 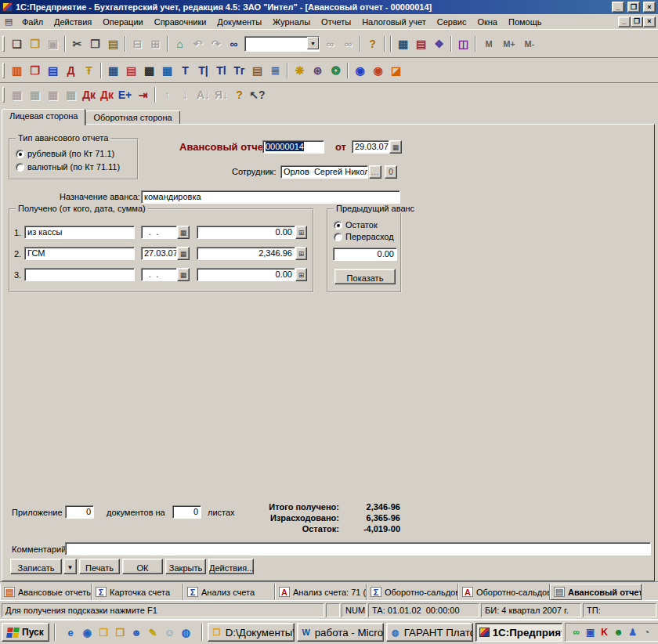 What do you see at coordinates (159, 254) in the screenshot?
I see `received-date-input: 27.03.07` at bounding box center [159, 254].